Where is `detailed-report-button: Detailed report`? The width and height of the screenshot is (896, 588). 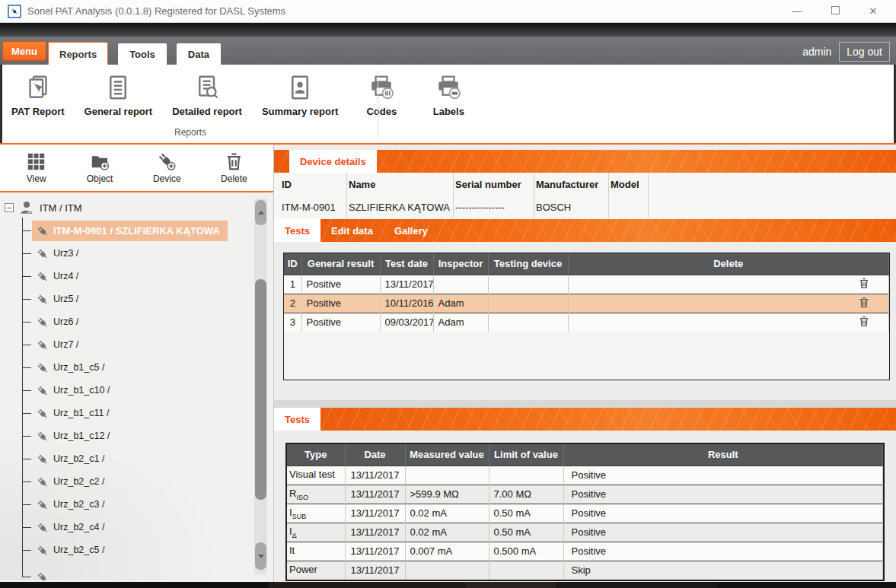 detailed-report-button: Detailed report is located at coordinates (207, 96).